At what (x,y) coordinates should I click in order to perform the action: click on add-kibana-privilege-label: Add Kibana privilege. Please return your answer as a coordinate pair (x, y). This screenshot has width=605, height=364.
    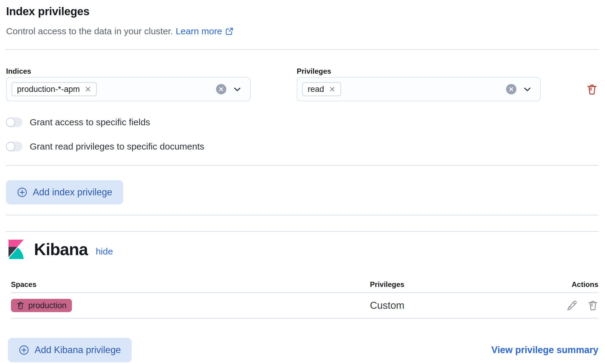
    Looking at the image, I should click on (78, 350).